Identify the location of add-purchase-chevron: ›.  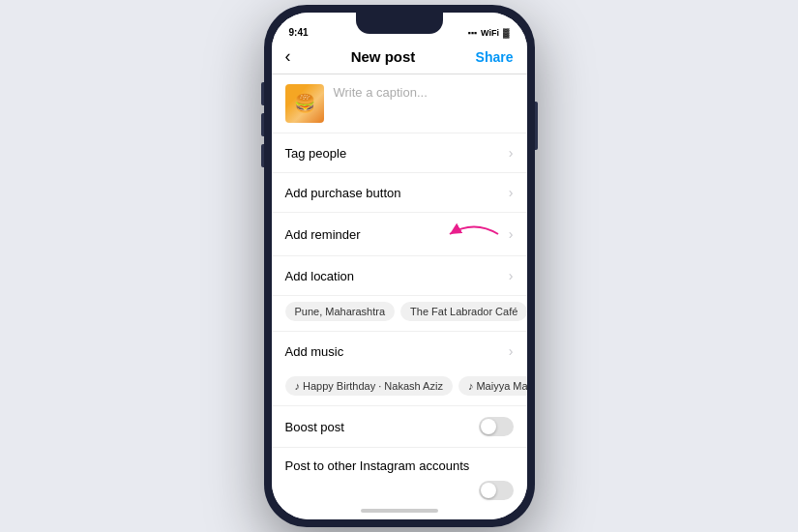
(511, 192).